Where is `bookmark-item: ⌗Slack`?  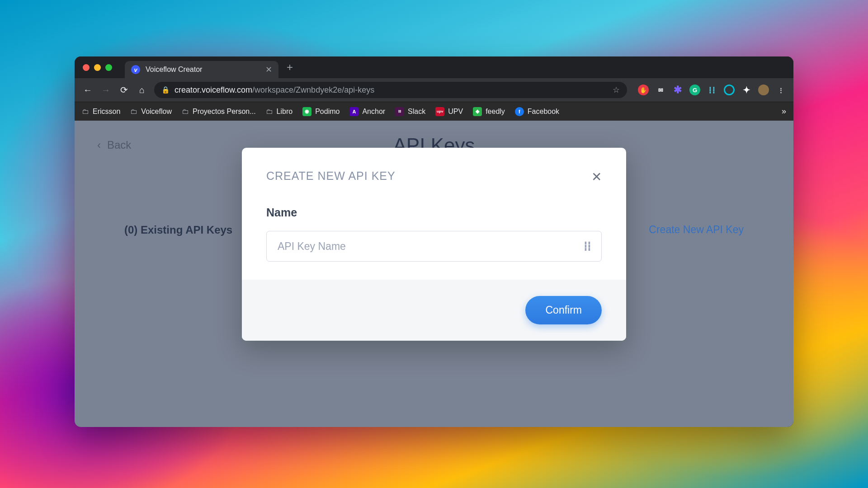
bookmark-item: ⌗Slack is located at coordinates (410, 112).